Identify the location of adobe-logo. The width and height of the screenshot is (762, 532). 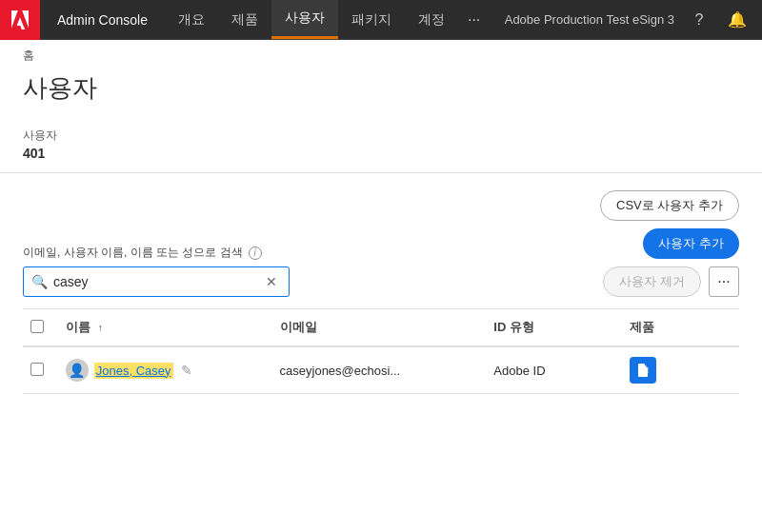
(20, 20).